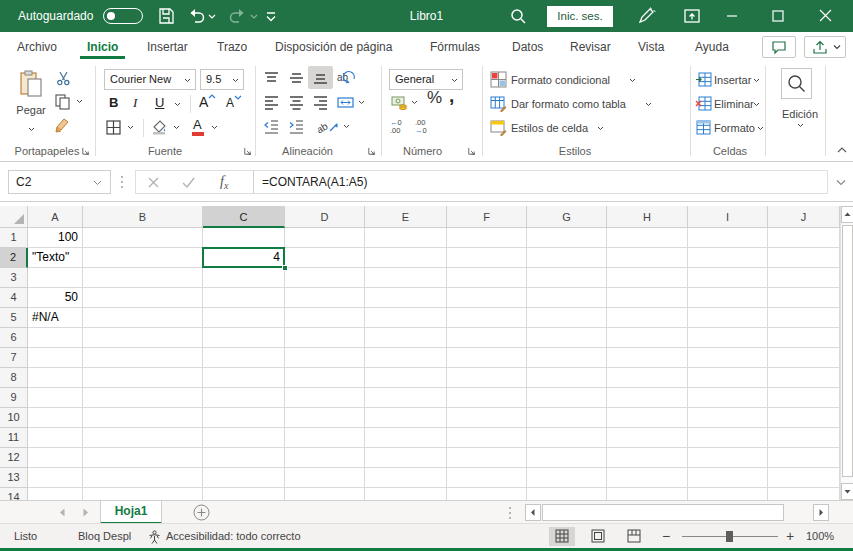 Image resolution: width=853 pixels, height=551 pixels. I want to click on cell-F2, so click(487, 258).